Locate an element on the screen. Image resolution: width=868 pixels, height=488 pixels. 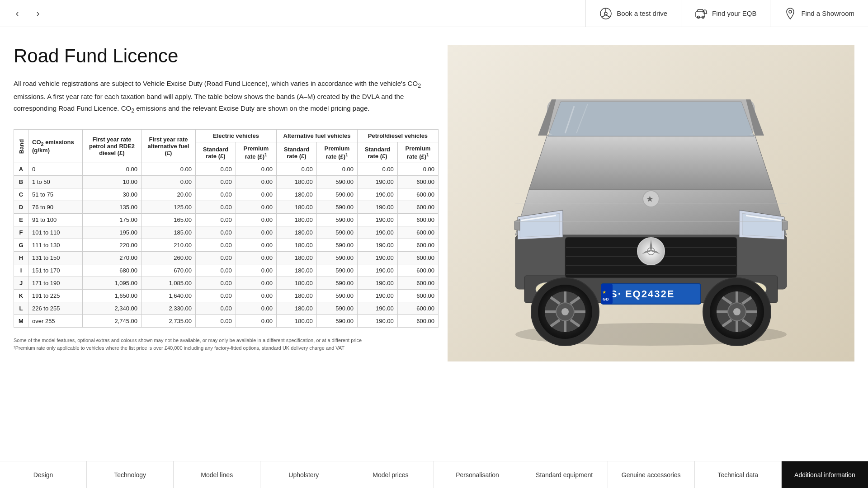
co2-cell: 226 to 255 is located at coordinates (56, 309).